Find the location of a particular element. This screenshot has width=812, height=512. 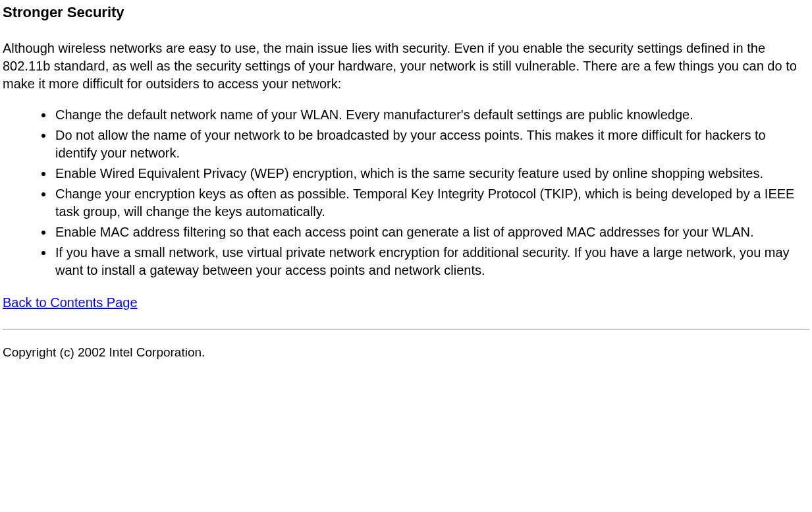

list-item: Enable MAC address filtering so that eac… is located at coordinates (432, 232).